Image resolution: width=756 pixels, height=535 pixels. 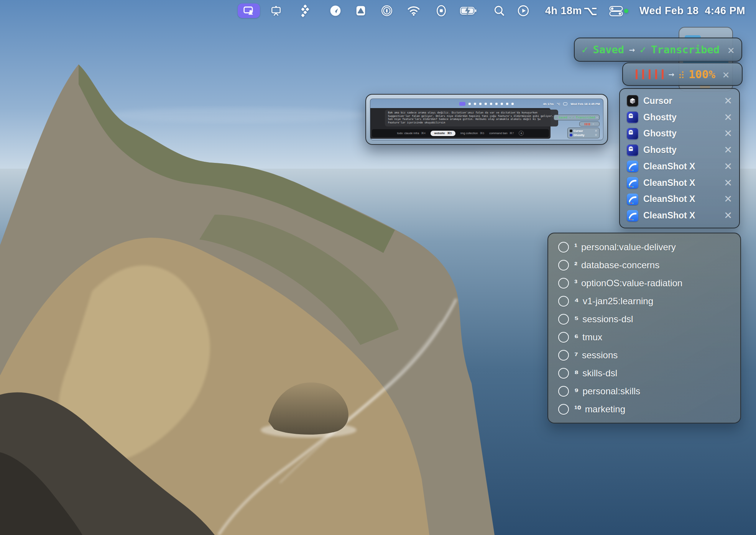 I want to click on window-list-panel: Cursor ✕ Ghostty ✕ Ghostty ✕ Ghostty ✕ C…, so click(x=679, y=158).